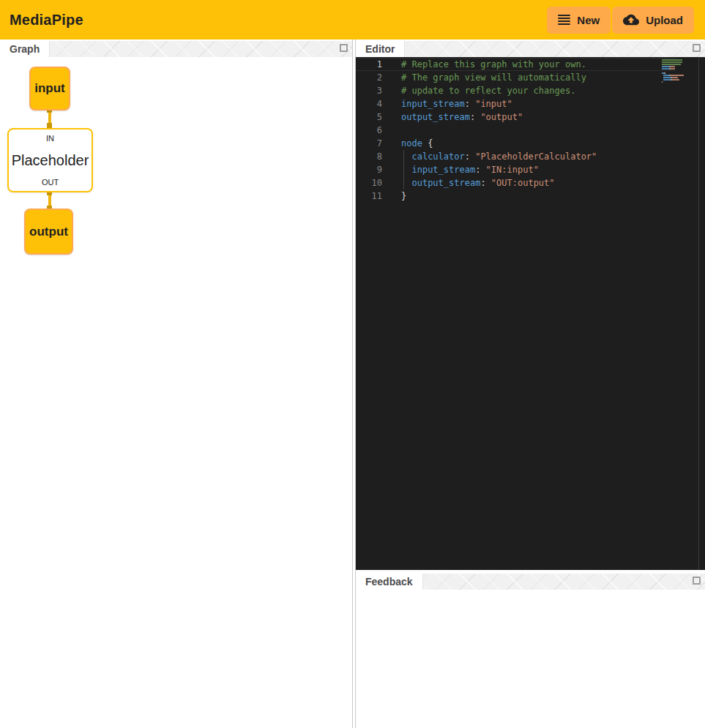 This screenshot has width=705, height=728. Describe the element at coordinates (564, 20) in the screenshot. I see `menu-lines-icon` at that location.